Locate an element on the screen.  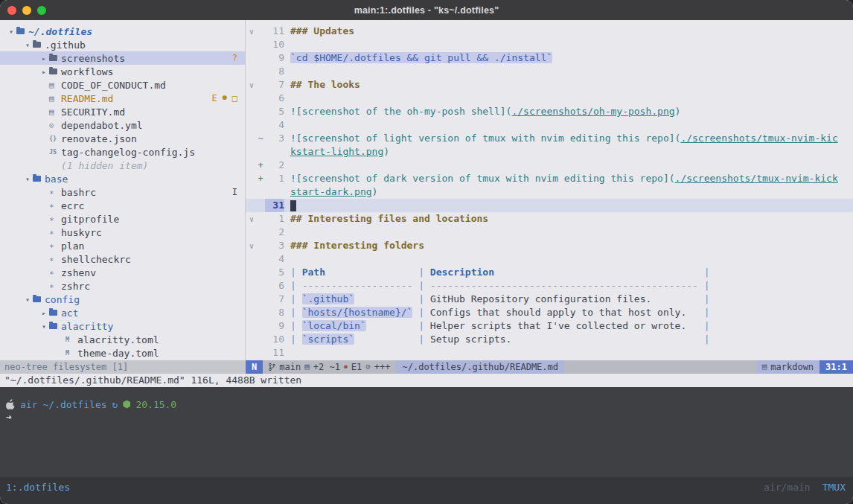
tree-item-plan: ∗plan is located at coordinates (122, 246).